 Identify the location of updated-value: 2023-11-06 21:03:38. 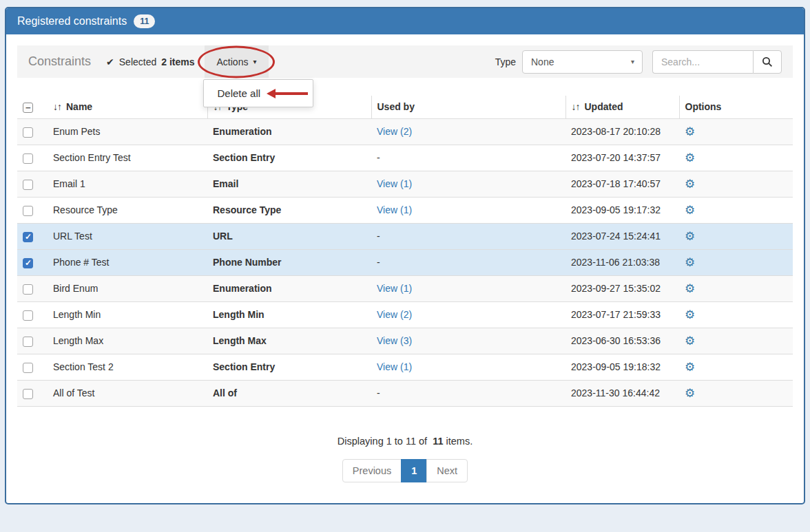
(623, 262).